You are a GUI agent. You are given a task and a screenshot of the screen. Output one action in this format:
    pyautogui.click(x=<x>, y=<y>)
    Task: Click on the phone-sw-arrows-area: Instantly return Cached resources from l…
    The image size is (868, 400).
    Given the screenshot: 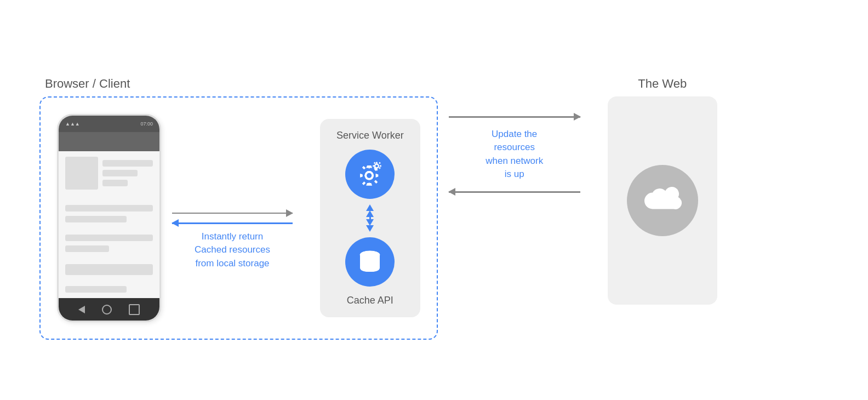 What is the action you would take?
    pyautogui.click(x=232, y=218)
    